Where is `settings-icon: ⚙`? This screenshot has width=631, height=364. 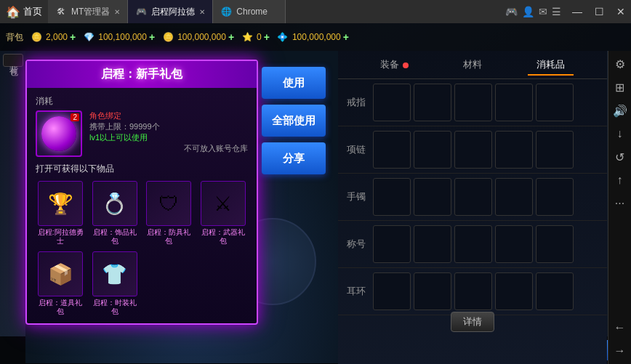
settings-icon: ⚙ is located at coordinates (620, 64).